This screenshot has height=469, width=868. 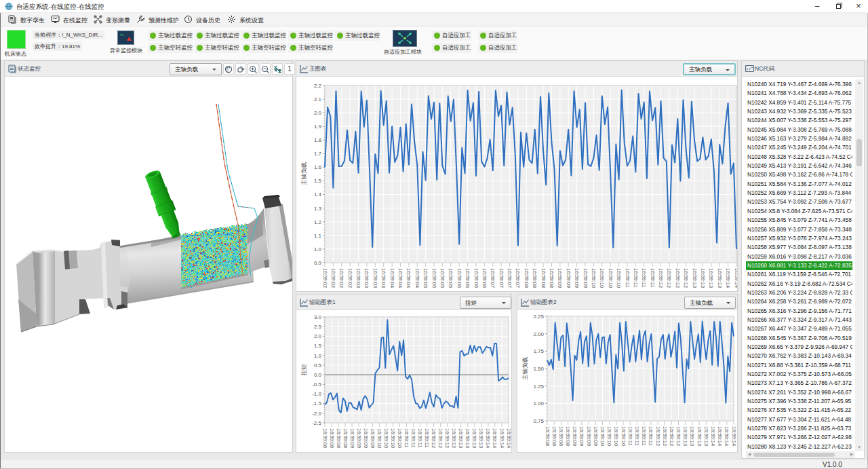 I want to click on svg-text: 1.4, so click(x=318, y=194).